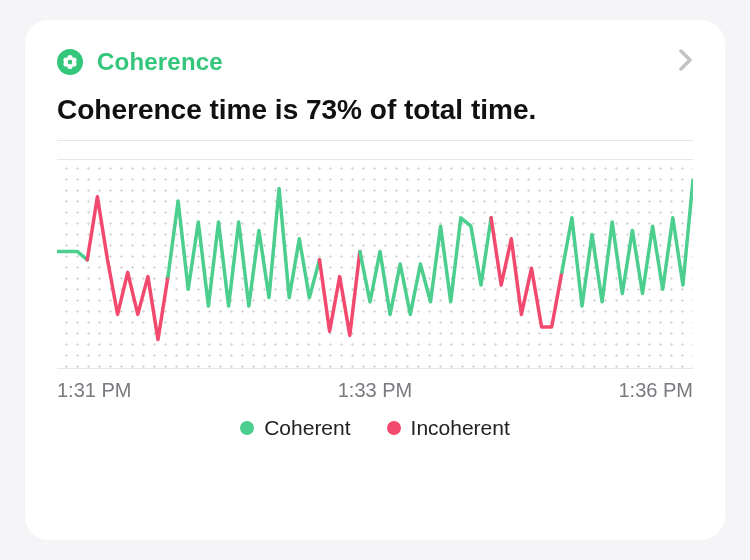 The image size is (750, 560). I want to click on summary-text: Coherence time is 73% of total time., so click(375, 118).